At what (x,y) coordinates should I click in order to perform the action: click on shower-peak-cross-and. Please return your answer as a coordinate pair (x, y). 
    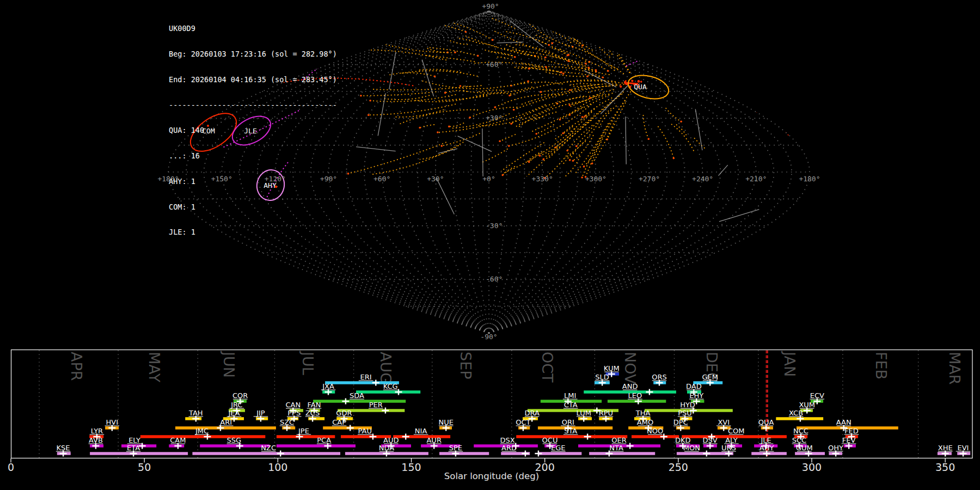
    Looking at the image, I should click on (649, 392).